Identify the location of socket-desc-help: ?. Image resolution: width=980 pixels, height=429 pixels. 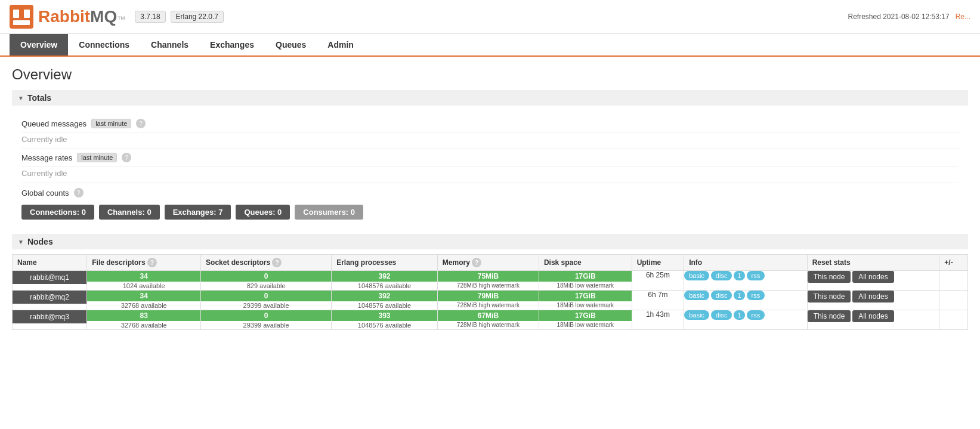
(277, 263).